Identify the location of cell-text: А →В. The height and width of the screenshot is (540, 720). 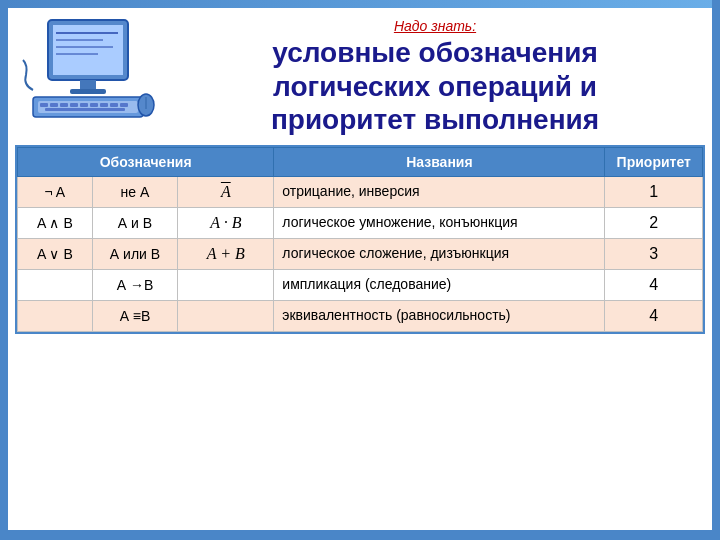
(134, 284).